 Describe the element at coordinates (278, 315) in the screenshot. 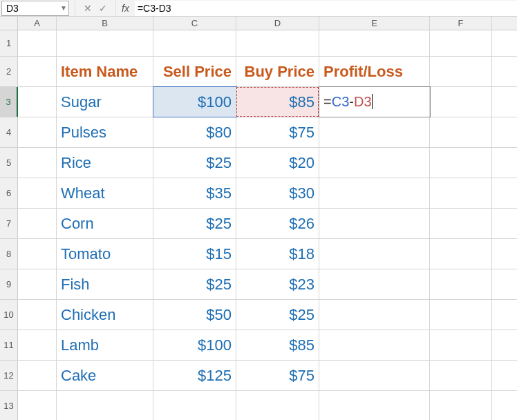

I see `cell-D10: $25` at that location.